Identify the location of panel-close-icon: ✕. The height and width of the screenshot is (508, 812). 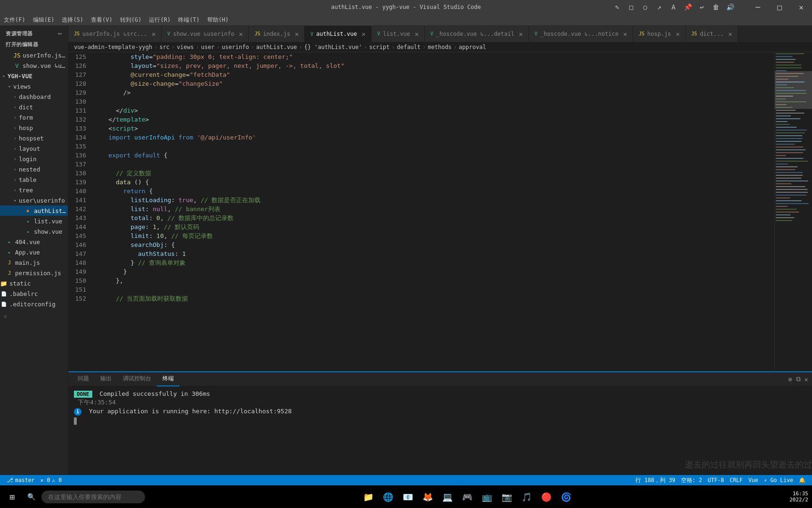
(806, 379).